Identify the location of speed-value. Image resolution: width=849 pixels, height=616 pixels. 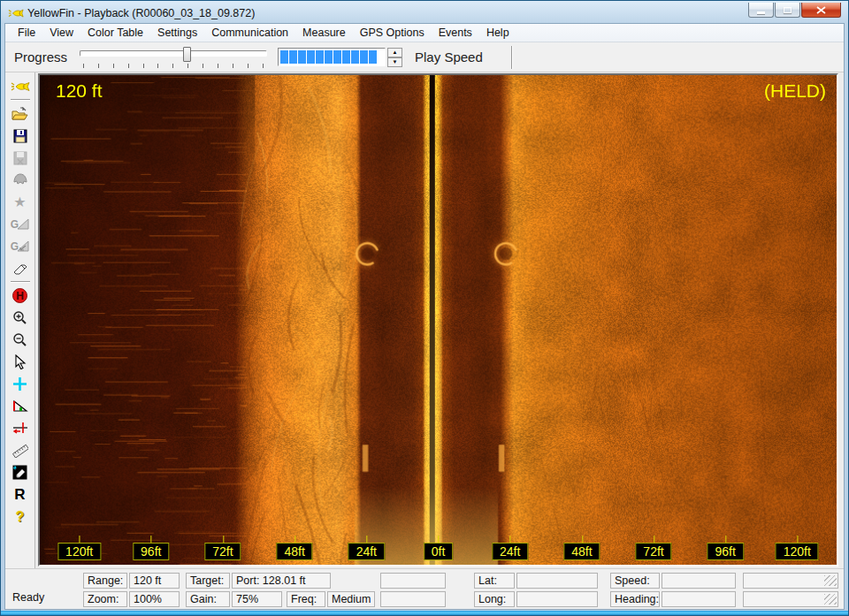
(699, 581).